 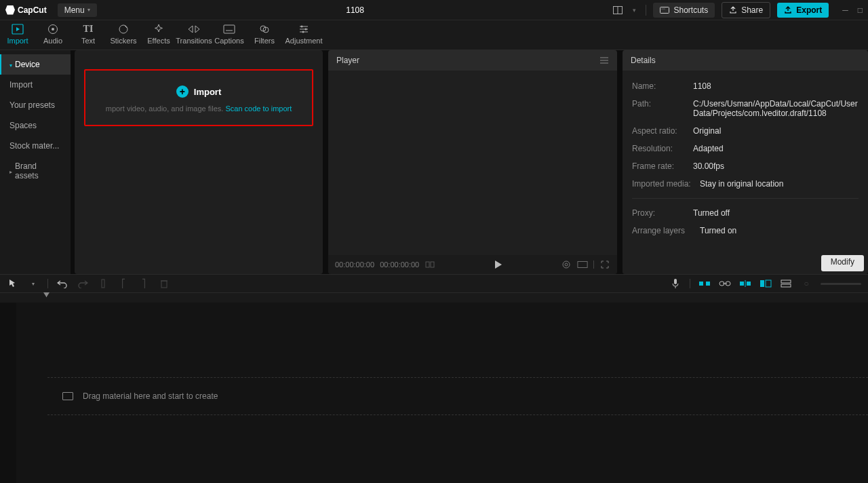 What do you see at coordinates (264, 34) in the screenshot?
I see `tab-filters: Filters` at bounding box center [264, 34].